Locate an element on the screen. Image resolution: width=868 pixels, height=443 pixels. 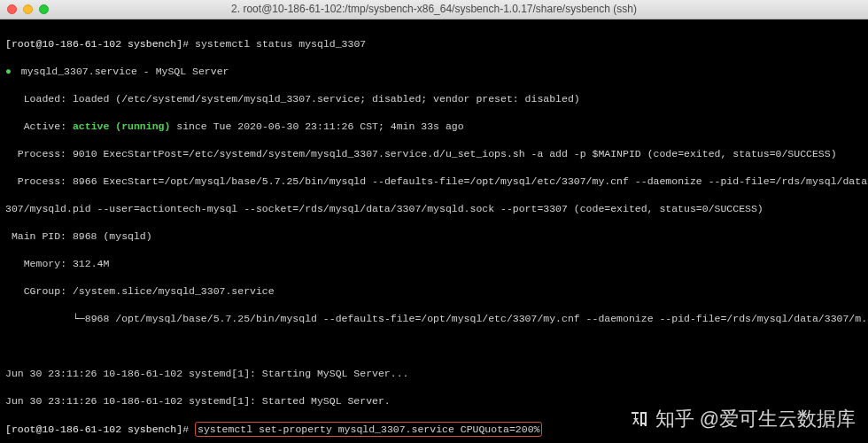
process-line: Process: 8966 ExecStart=/opt/mysql/base/… is located at coordinates (443, 181).